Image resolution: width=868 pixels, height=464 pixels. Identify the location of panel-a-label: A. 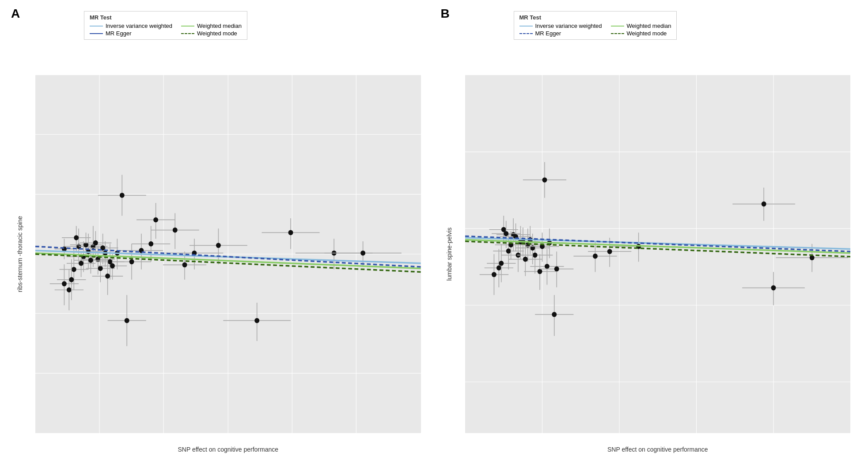
(15, 14).